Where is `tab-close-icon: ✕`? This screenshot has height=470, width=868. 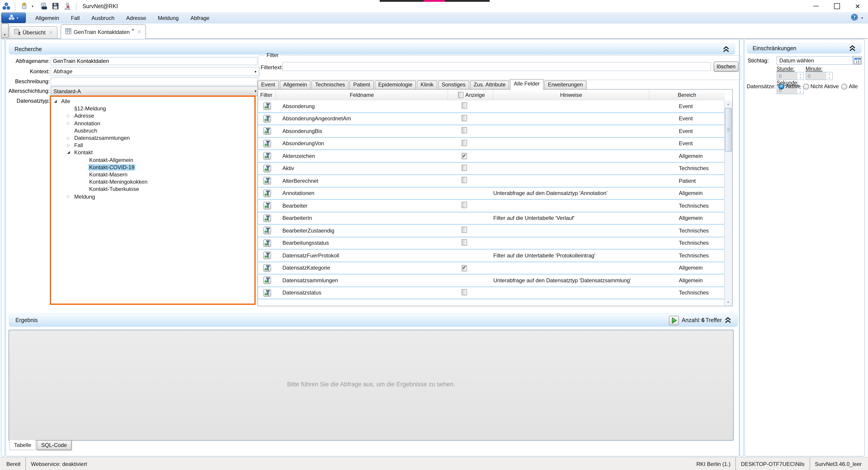
tab-close-icon: ✕ is located at coordinates (139, 32).